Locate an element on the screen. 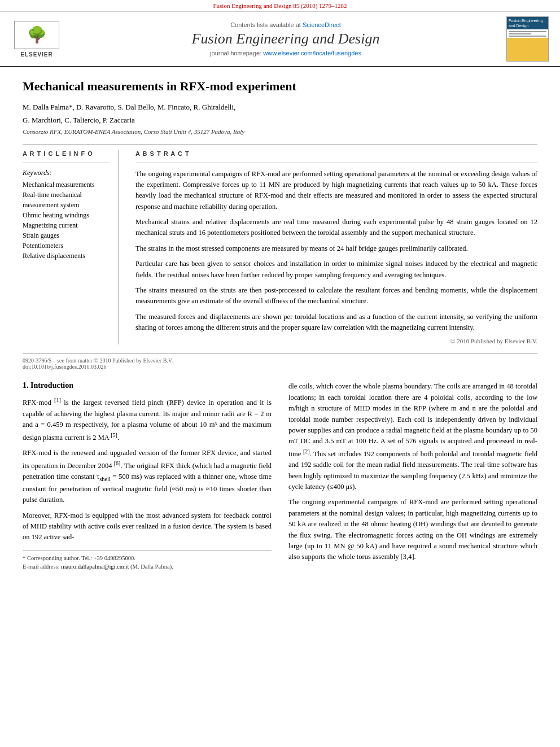 This screenshot has height=747, width=560. logo-tree-icon: 🌳 is located at coordinates (37, 35).